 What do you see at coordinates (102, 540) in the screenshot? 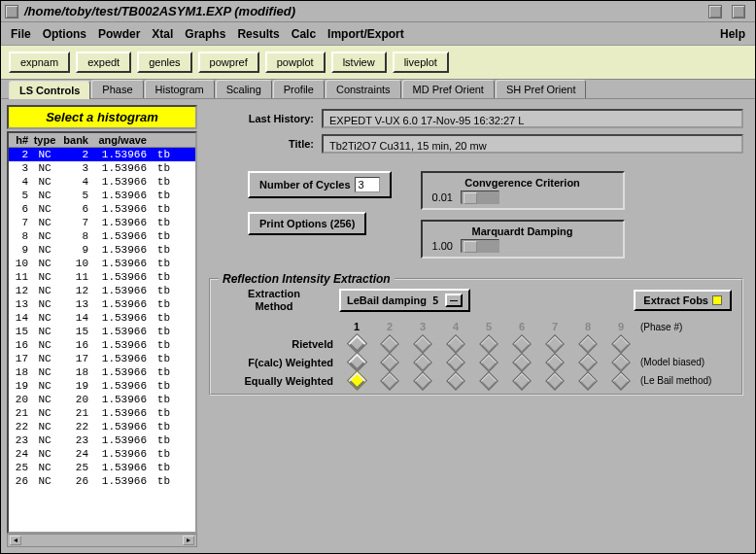
I see `horizontal-scrollbar: ◂ ▸` at bounding box center [102, 540].